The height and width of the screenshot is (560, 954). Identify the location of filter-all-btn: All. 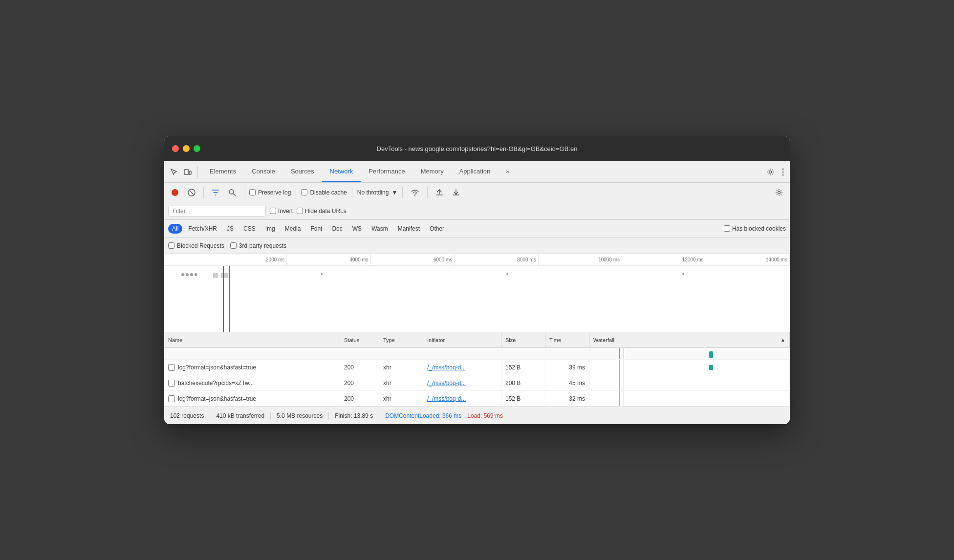
(175, 229).